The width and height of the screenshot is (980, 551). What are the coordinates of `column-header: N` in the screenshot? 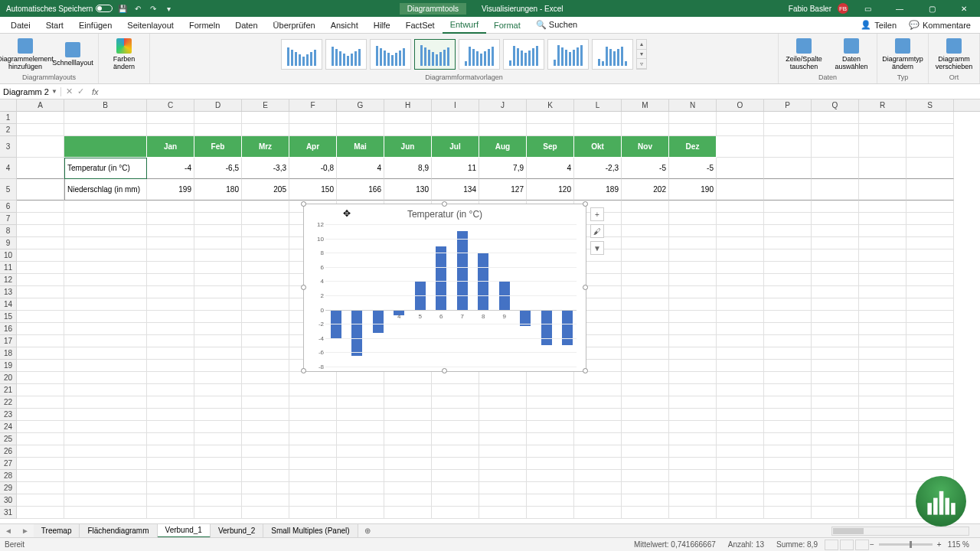 It's located at (693, 106).